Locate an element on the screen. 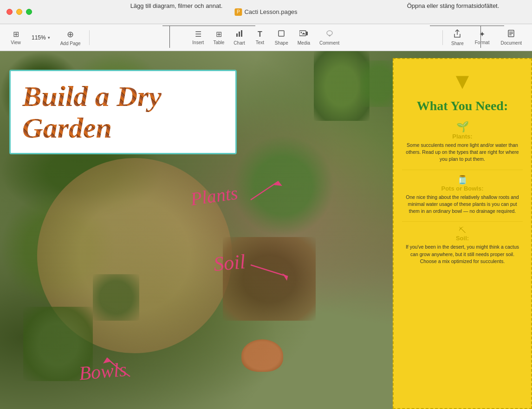 The width and height of the screenshot is (532, 409). table-label: Table is located at coordinates (219, 43).